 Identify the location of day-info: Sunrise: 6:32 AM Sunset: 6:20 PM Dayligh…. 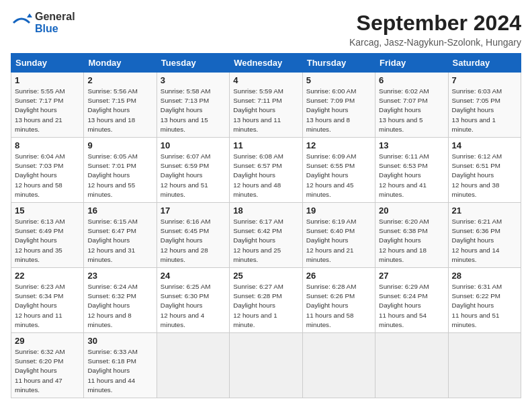
(47, 371).